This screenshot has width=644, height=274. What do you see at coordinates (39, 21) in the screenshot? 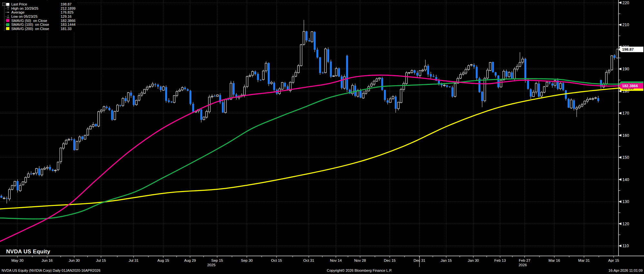
I see `legend-row: SMAVG (50) on Close182.3866` at bounding box center [39, 21].